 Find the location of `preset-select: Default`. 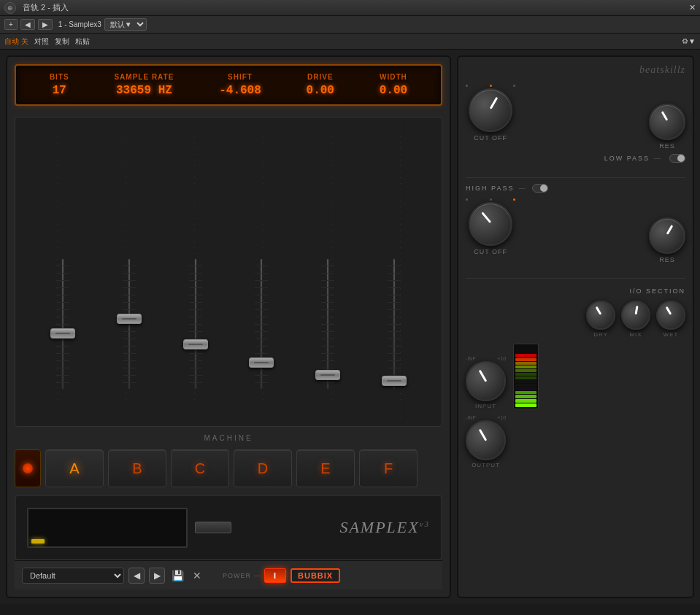

preset-select: Default is located at coordinates (73, 576).